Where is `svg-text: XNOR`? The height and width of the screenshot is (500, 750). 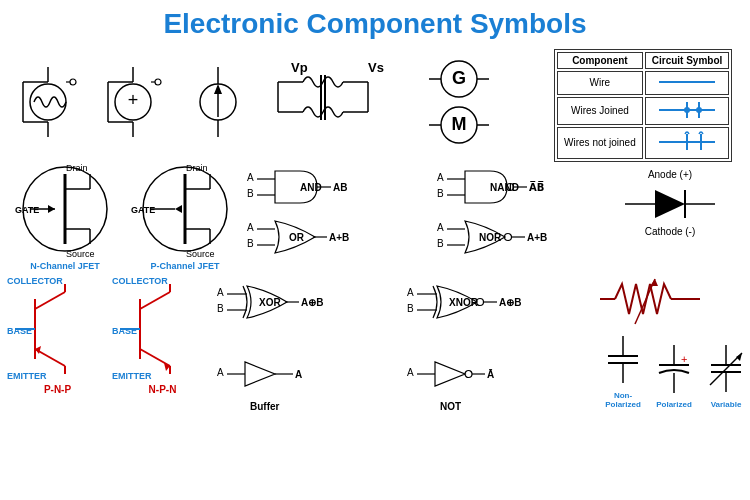
svg-text: XNOR is located at coordinates (464, 302).